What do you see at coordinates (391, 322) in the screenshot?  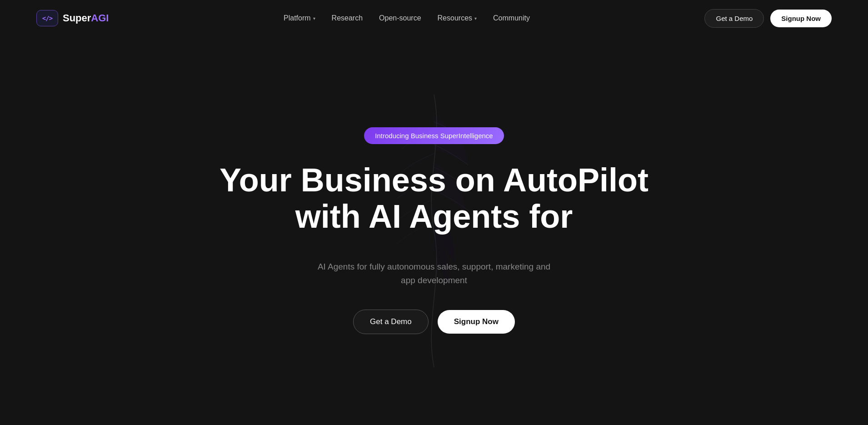 I see `hero-get-demo-button: Get a Demo` at bounding box center [391, 322].